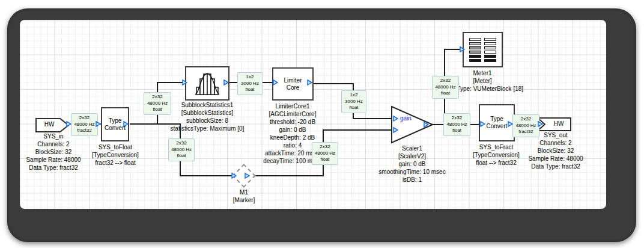  I want to click on type-convert-1-input-pin, so click(99, 124).